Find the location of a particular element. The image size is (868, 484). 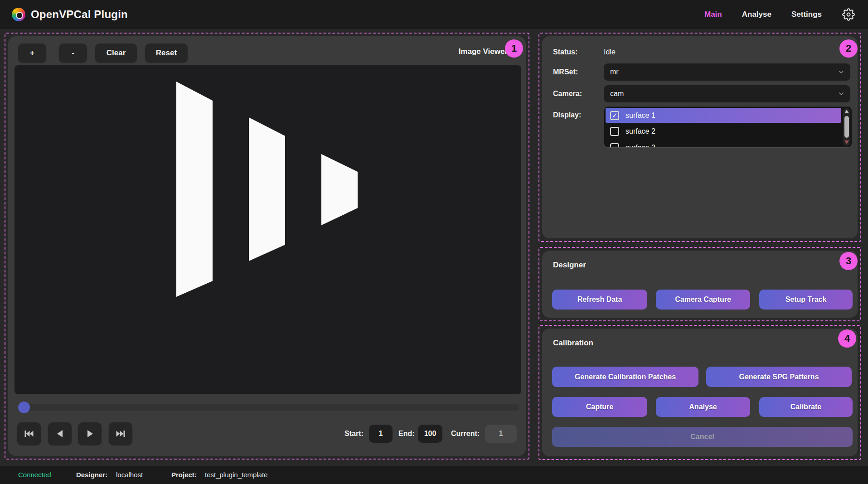

scroll-down-icon is located at coordinates (847, 142).